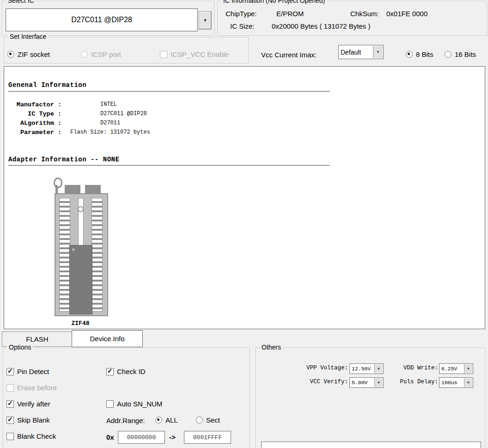 The image size is (488, 448). I want to click on info-row: Parameter : Flash Size: 131072 bytes, so click(79, 132).